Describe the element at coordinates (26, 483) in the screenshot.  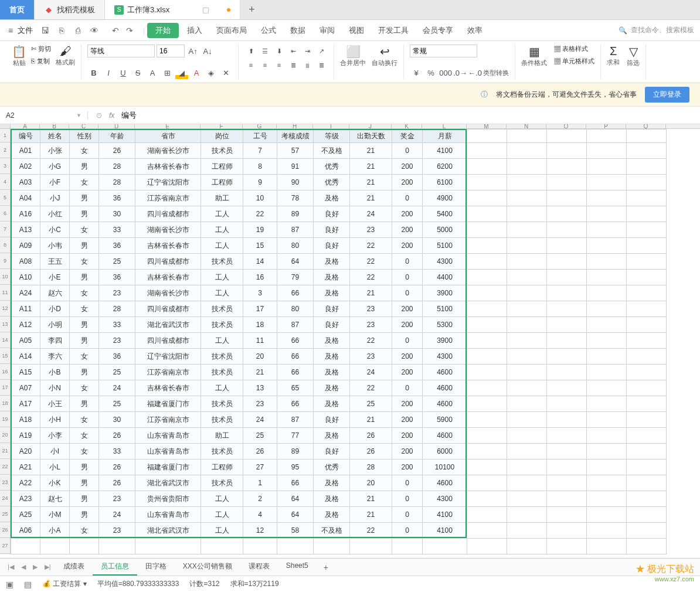
I see `data-cell: A22` at that location.